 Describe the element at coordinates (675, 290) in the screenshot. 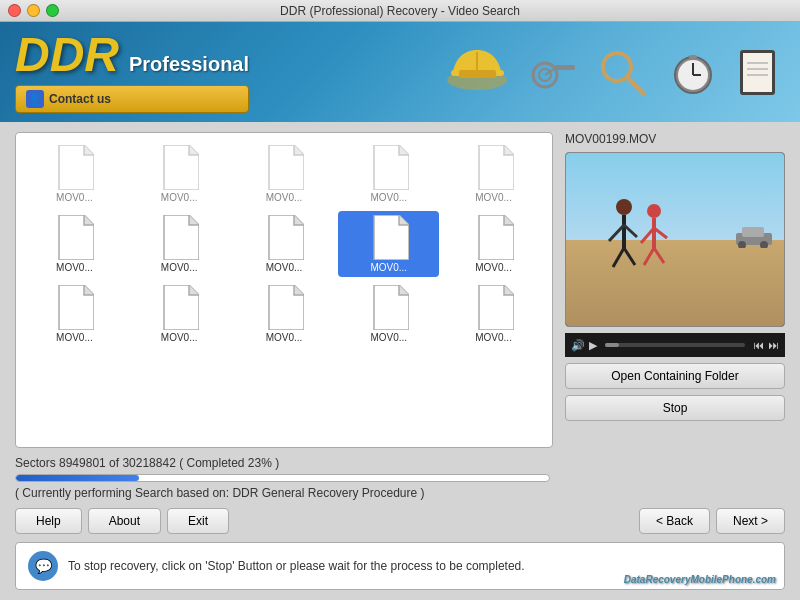

I see `preview-panel: MOV00199.MOV` at that location.